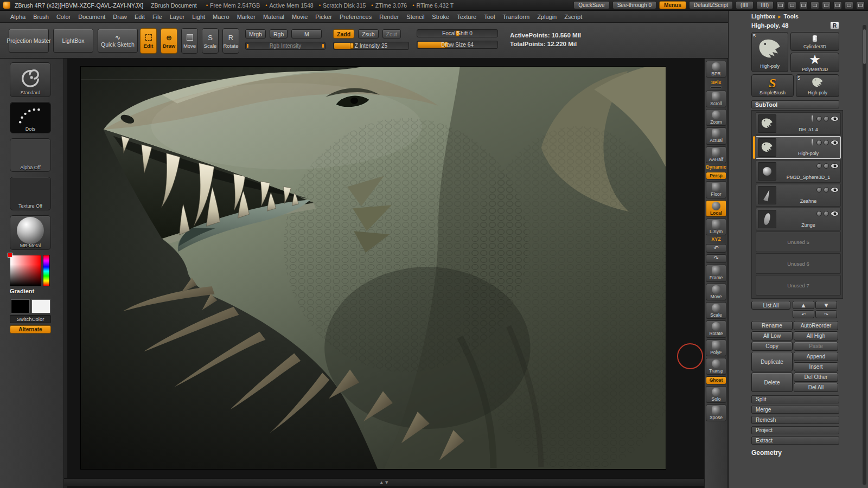 The height and width of the screenshot is (488, 868). Describe the element at coordinates (815, 62) in the screenshot. I see `tool-thumb-polymesh3d: ★ PolyMesh3D` at that location.